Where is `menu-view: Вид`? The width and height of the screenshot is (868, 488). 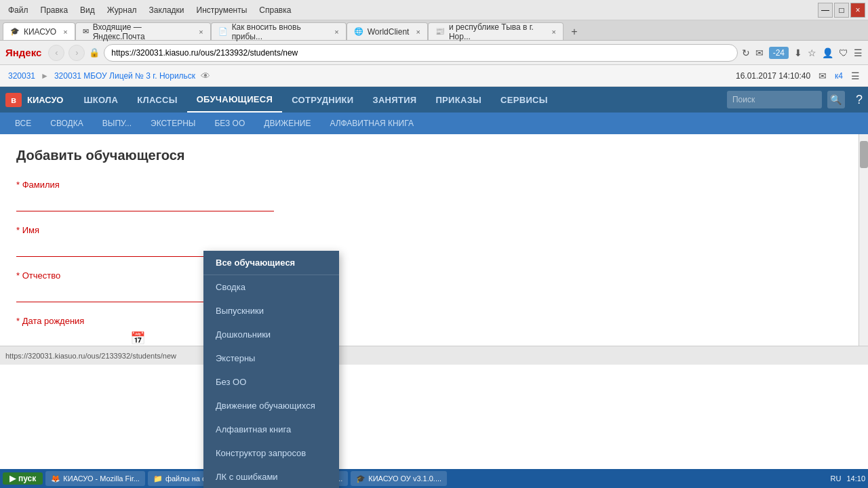
menu-view: Вид is located at coordinates (87, 10).